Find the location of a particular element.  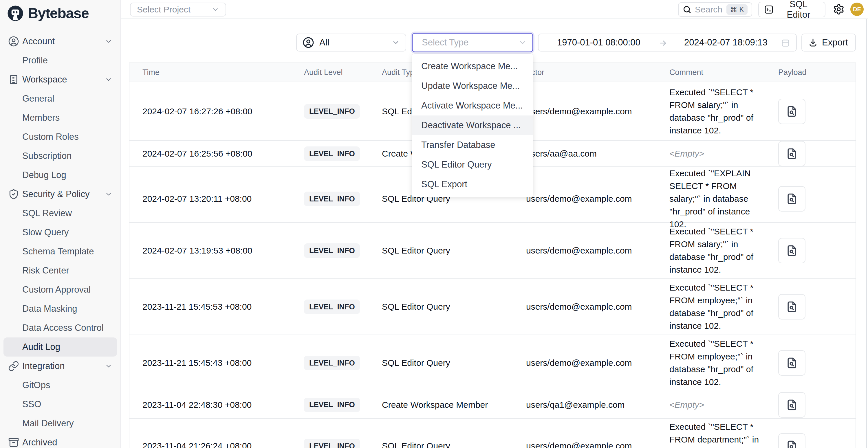

sidebar-item-audit-log: Audit Log is located at coordinates (60, 347).